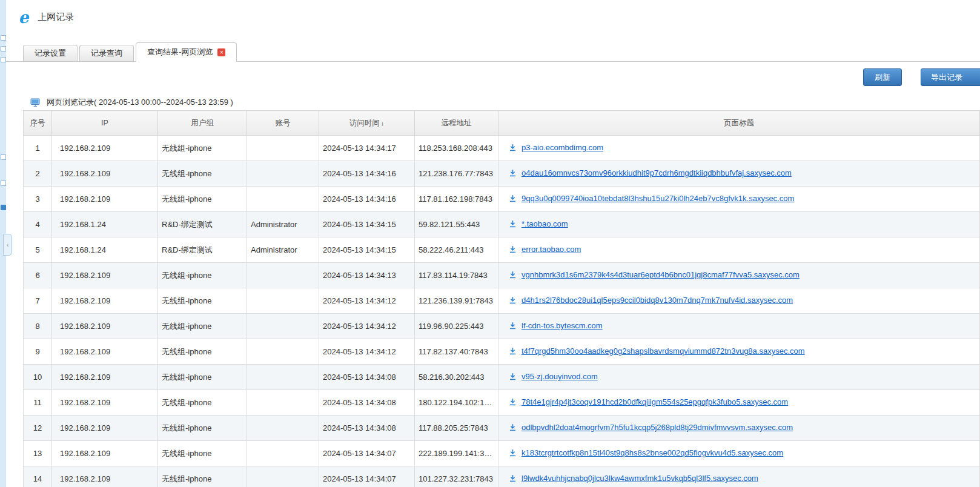 The image size is (980, 487). What do you see at coordinates (283, 225) in the screenshot?
I see `cell-account: Administrator` at bounding box center [283, 225].